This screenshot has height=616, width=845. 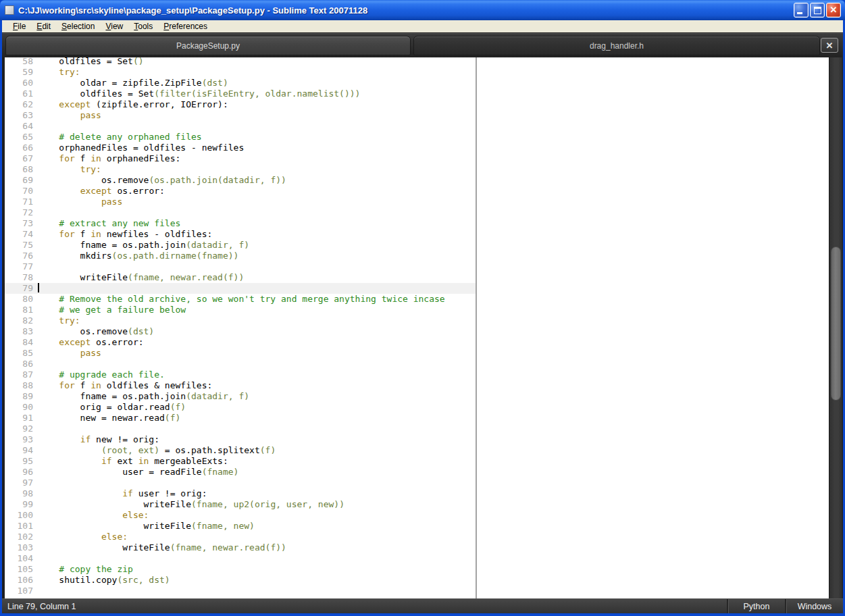 What do you see at coordinates (240, 191) in the screenshot?
I see `code-line: 70 except os.error:` at bounding box center [240, 191].